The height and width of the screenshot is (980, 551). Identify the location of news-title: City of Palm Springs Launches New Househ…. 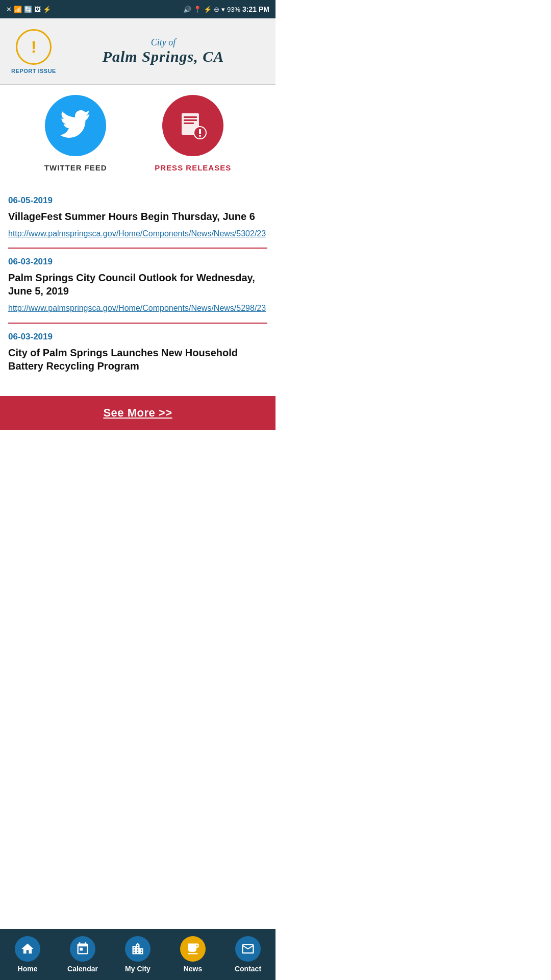
(138, 359).